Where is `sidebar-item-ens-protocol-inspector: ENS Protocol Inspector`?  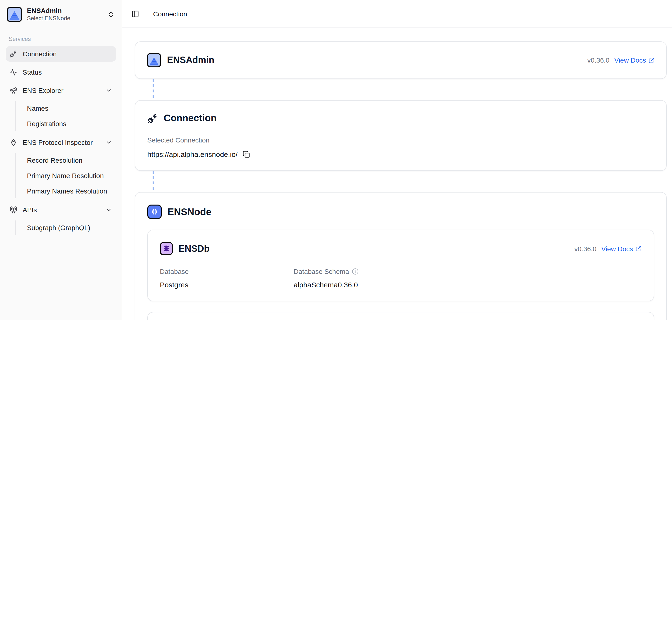
sidebar-item-ens-protocol-inspector: ENS Protocol Inspector is located at coordinates (61, 143).